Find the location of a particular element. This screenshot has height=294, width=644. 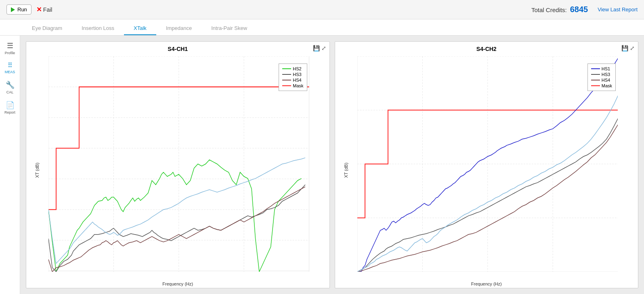

chart-ch1-title: S4-CH1 is located at coordinates (178, 49).